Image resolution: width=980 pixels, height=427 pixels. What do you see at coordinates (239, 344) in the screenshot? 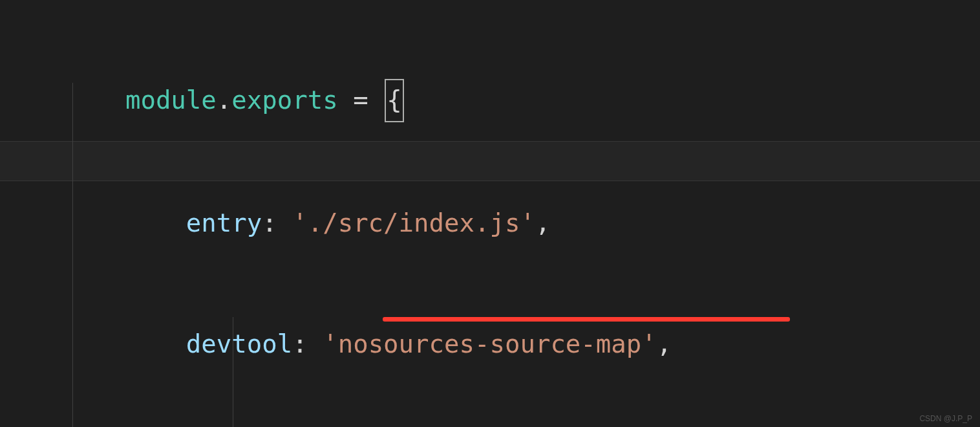
I see `token-key: devtool` at bounding box center [239, 344].